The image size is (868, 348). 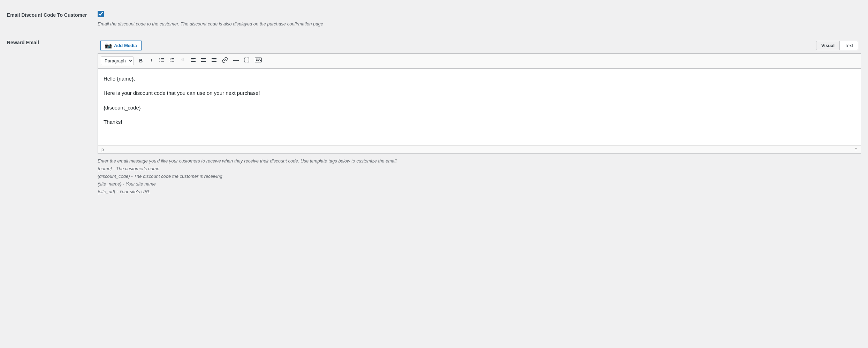 I want to click on add-media-icon: 📷, so click(x=108, y=45).